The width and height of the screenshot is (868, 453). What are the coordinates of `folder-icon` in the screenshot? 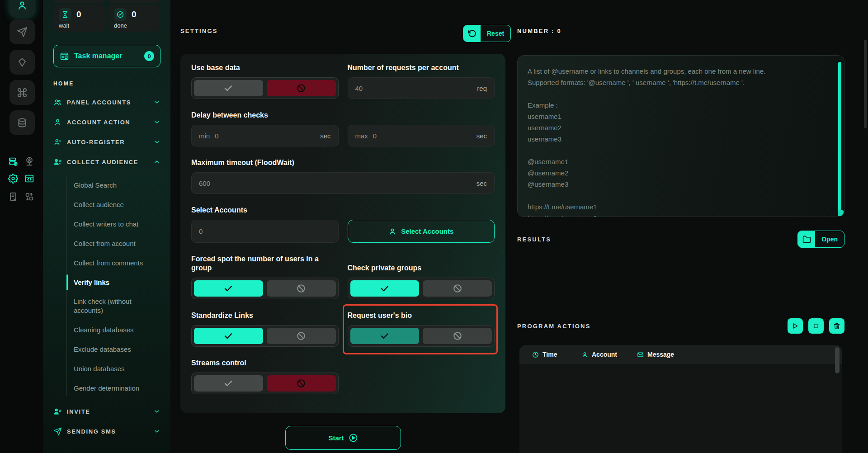 It's located at (807, 239).